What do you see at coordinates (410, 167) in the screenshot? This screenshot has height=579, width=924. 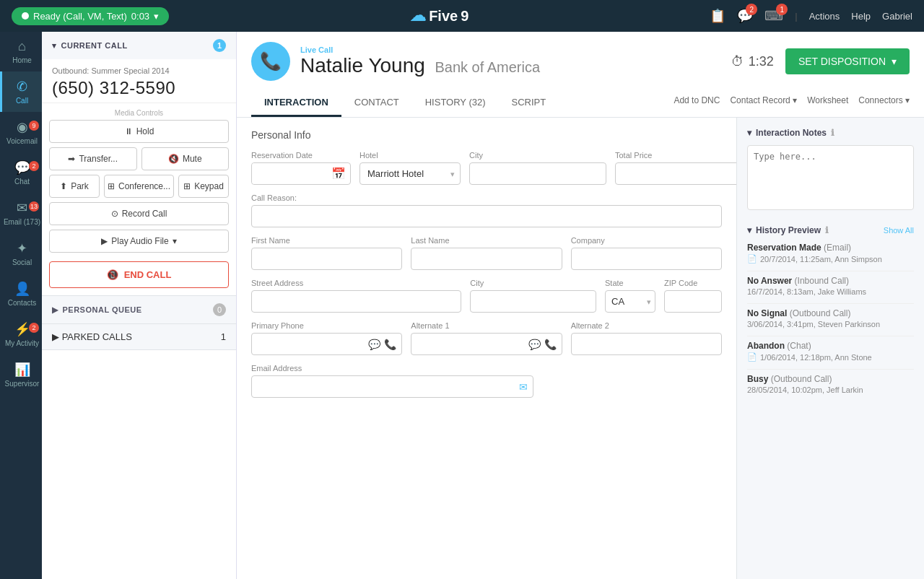 I see `hotel-group: Hotel Marriott Hotel Hilton Hotel Holida…` at bounding box center [410, 167].